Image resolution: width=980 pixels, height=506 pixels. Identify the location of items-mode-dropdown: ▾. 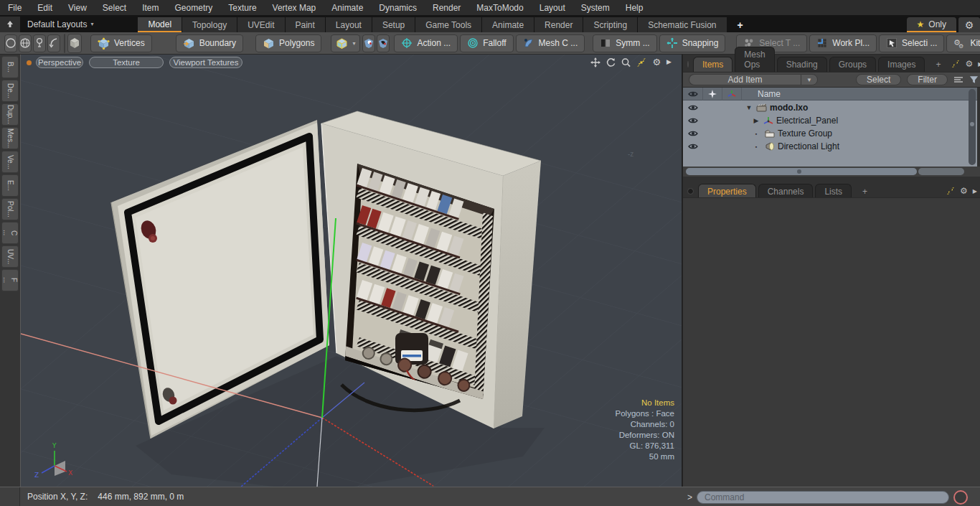
(346, 43).